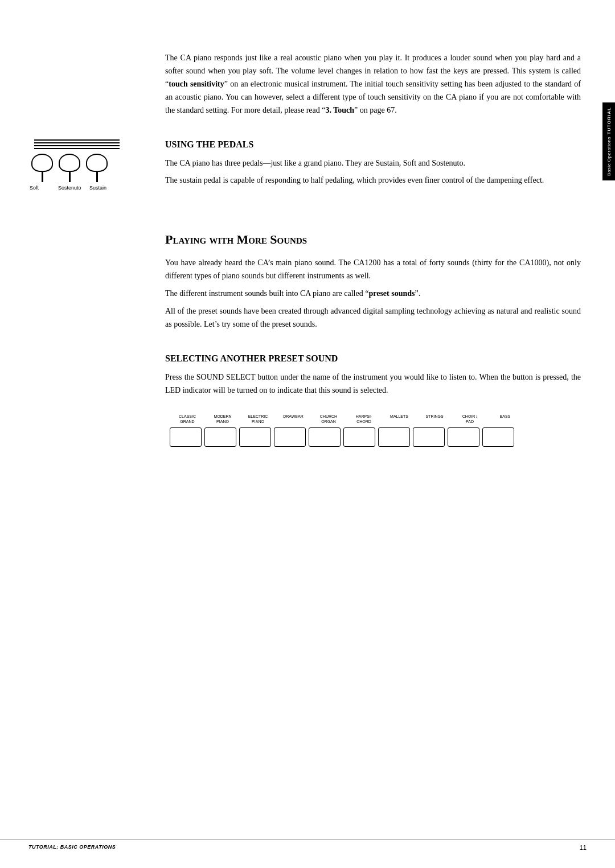 The image size is (615, 868). Describe the element at coordinates (373, 281) in the screenshot. I see `playing-content: Playing with More Sounds You have alread…` at that location.